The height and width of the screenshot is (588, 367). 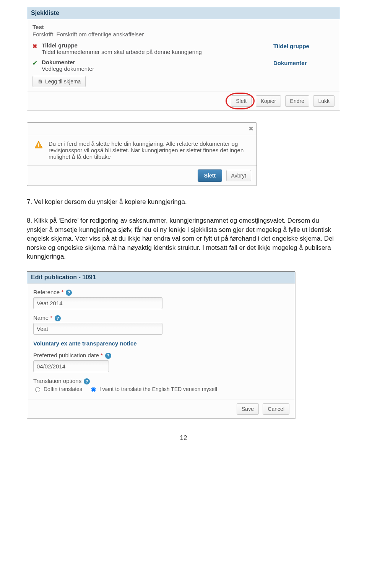 I want to click on translation-options-label: Translation options ?, so click(x=161, y=381).